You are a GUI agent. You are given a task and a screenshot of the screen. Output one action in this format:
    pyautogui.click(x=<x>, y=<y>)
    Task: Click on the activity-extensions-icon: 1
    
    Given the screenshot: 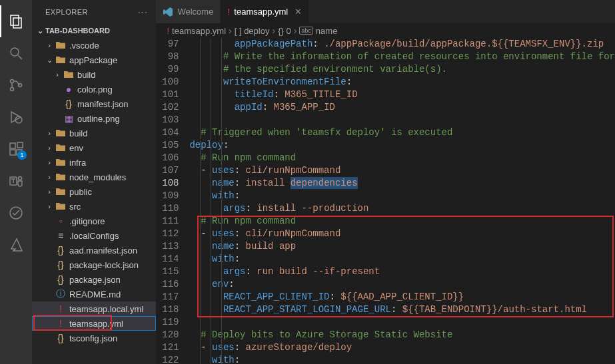 What is the action you would take?
    pyautogui.click(x=16, y=149)
    